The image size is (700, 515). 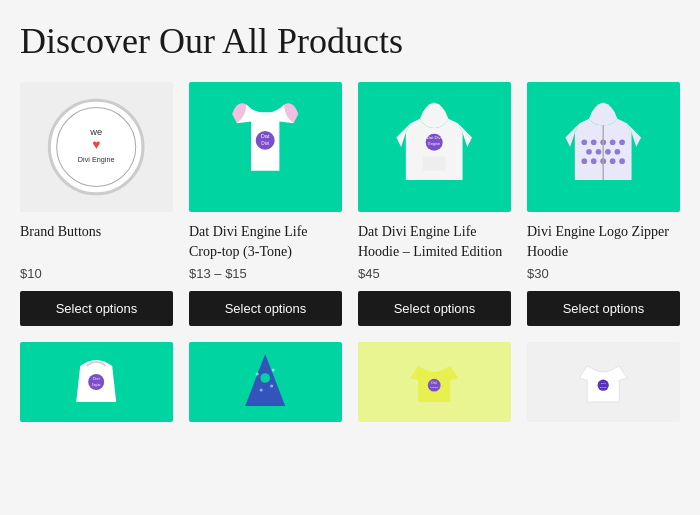 What do you see at coordinates (604, 147) in the screenshot?
I see `product-image-zipper-hoodie` at bounding box center [604, 147].